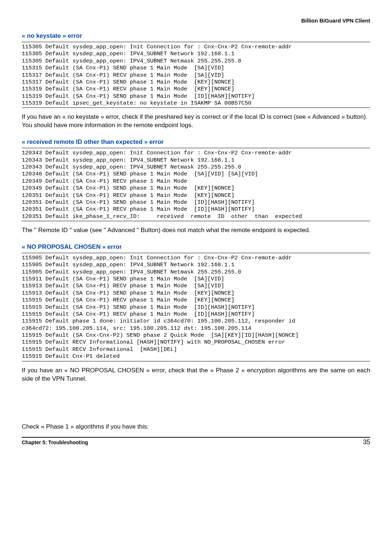 The image size is (392, 555). Describe the element at coordinates (196, 427) in the screenshot. I see `explain-phase1: Check « Phase 1 » algorithms if you have…` at that location.